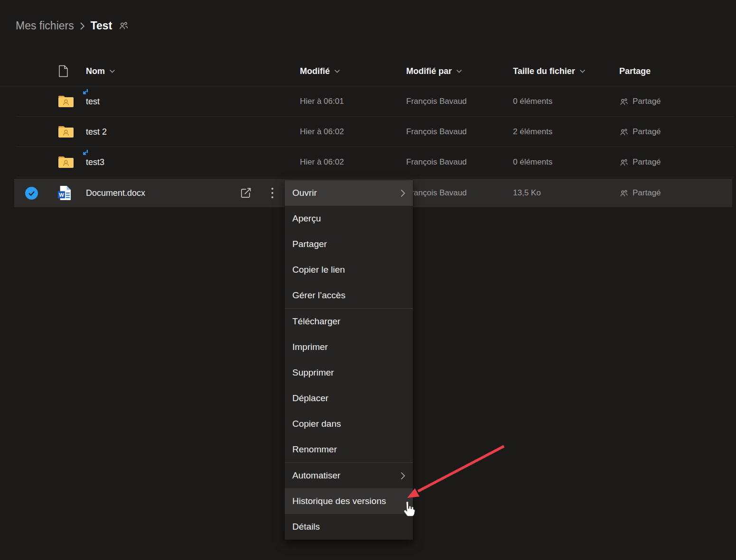 This screenshot has width=736, height=560. Describe the element at coordinates (353, 71) in the screenshot. I see `column-header-modified: Modifié` at that location.